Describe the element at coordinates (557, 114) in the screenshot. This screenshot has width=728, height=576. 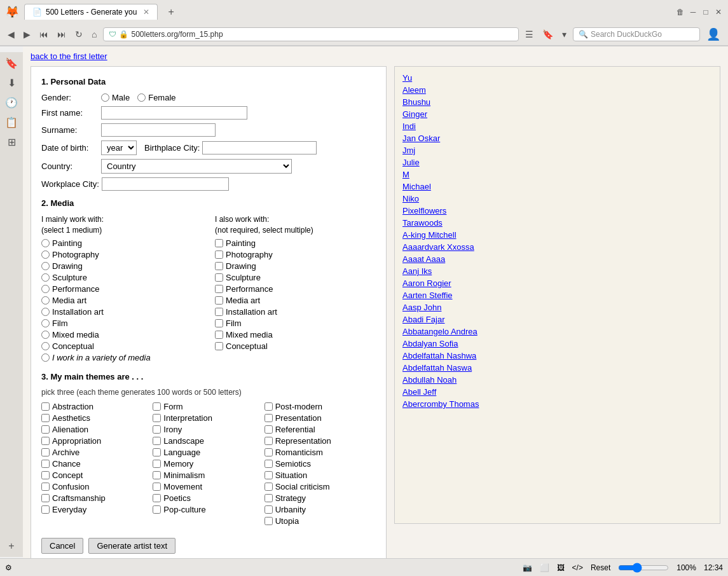
I see `name-item: Ginger` at that location.